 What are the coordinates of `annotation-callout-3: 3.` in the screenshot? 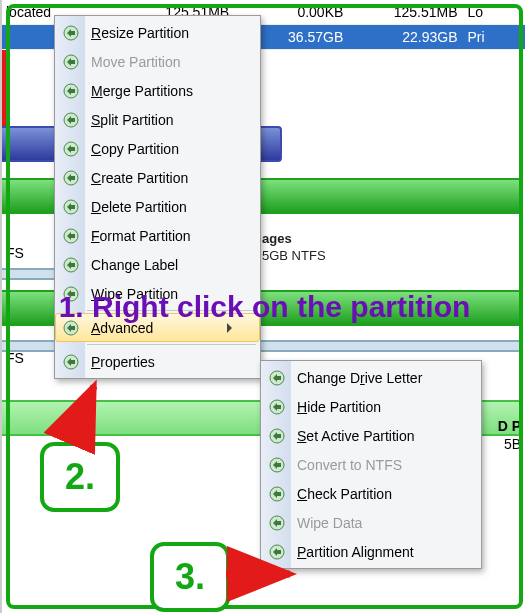 It's located at (190, 577).